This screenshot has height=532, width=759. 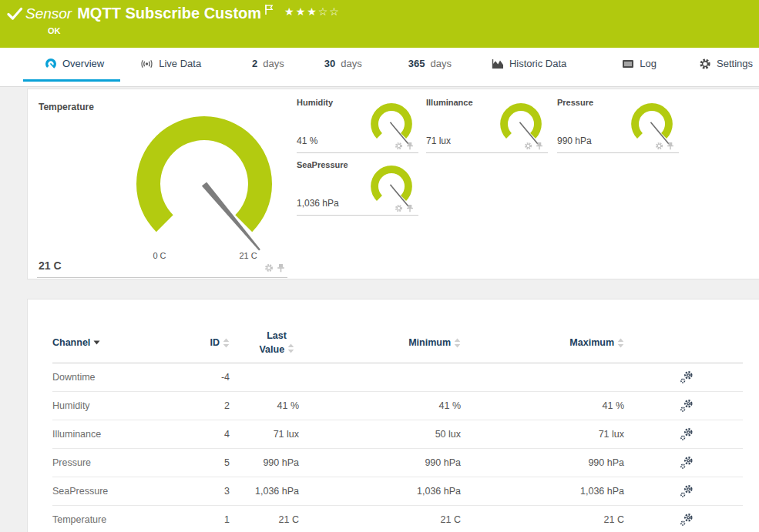 What do you see at coordinates (204, 188) in the screenshot?
I see `temperature-gauge` at bounding box center [204, 188].